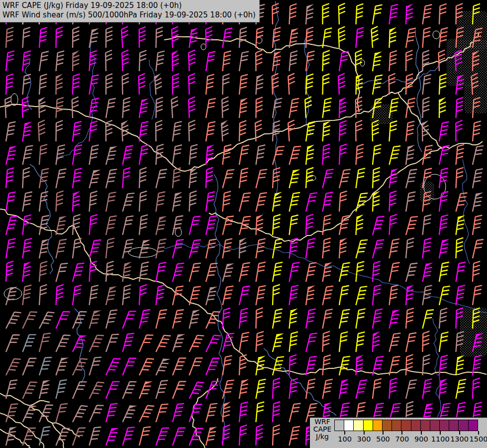  What do you see at coordinates (322, 429) in the screenshot?
I see `legend-labels: WRF CAPE J/kg` at bounding box center [322, 429].